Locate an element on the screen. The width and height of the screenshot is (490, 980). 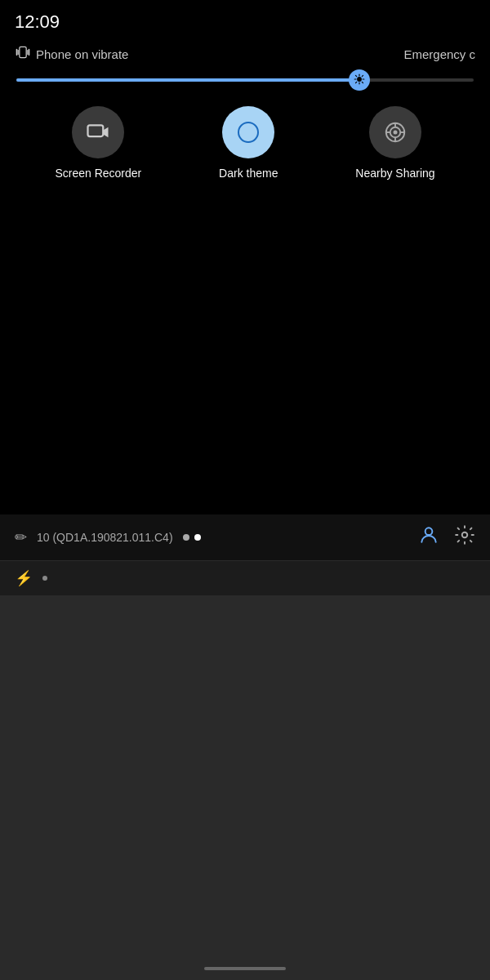
edit-icon: ✏ is located at coordinates (21, 537).